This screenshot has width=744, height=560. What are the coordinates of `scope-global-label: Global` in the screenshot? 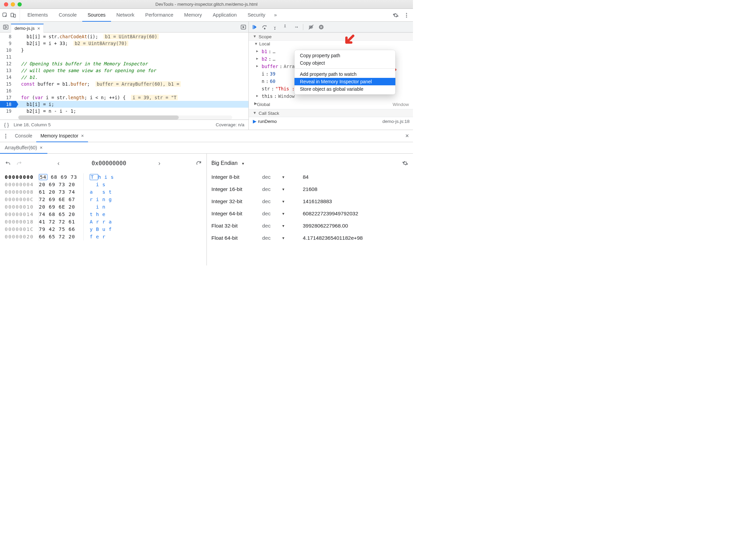 It's located at (263, 104).